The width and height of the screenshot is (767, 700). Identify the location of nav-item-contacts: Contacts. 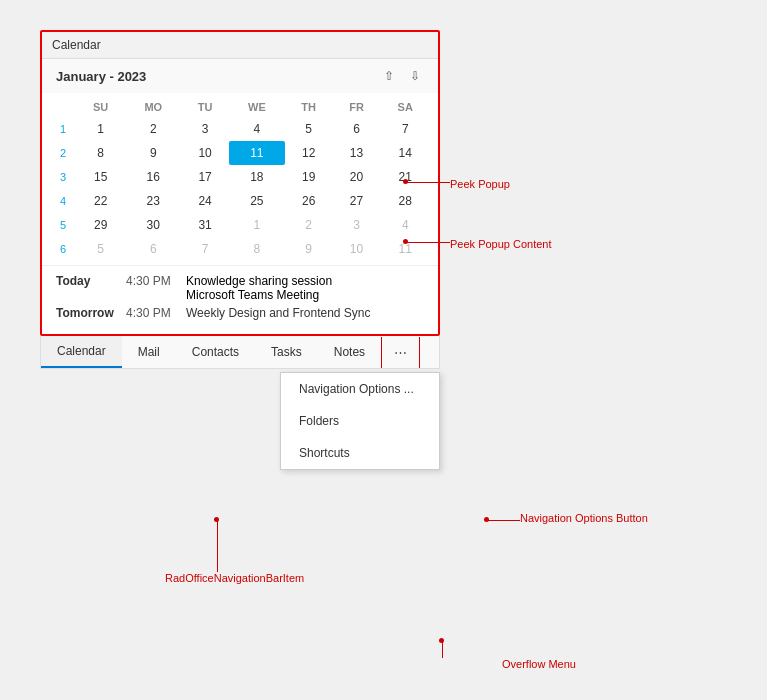
(216, 352).